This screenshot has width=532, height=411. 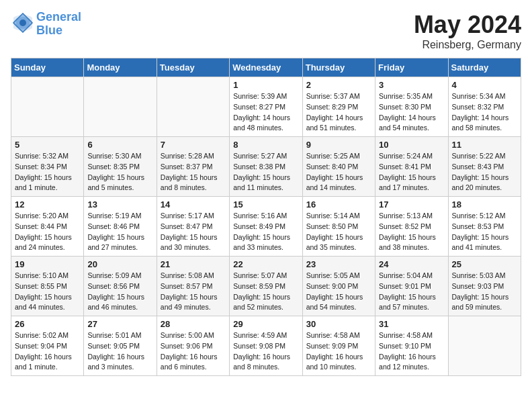 I want to click on day-number: 23, so click(x=339, y=265).